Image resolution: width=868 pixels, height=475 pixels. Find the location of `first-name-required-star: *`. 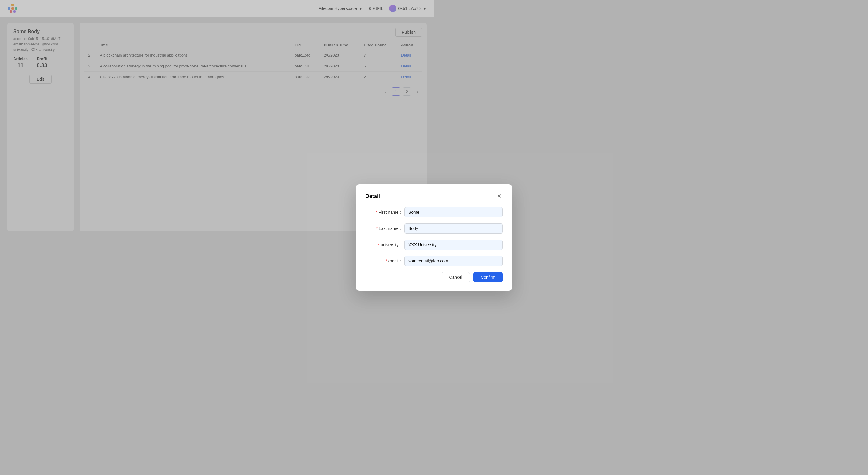

first-name-required-star: * is located at coordinates (377, 212).